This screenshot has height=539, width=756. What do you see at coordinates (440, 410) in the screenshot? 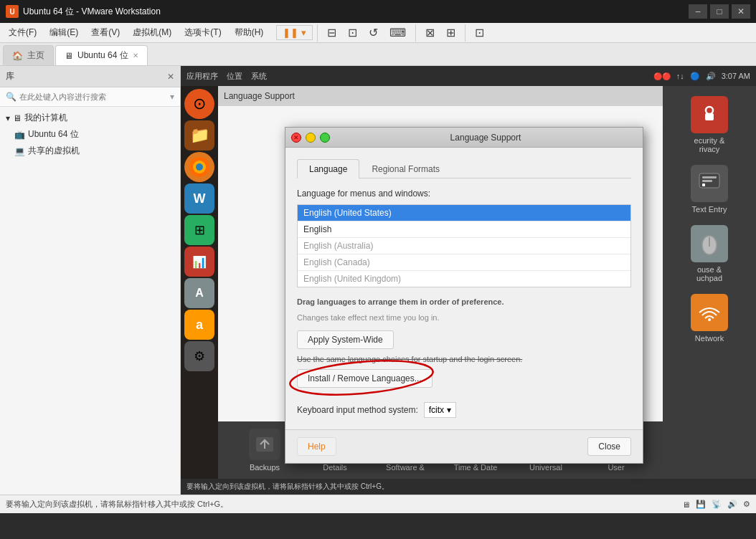
I see `keyboard-select: fcitx ▾` at bounding box center [440, 410].